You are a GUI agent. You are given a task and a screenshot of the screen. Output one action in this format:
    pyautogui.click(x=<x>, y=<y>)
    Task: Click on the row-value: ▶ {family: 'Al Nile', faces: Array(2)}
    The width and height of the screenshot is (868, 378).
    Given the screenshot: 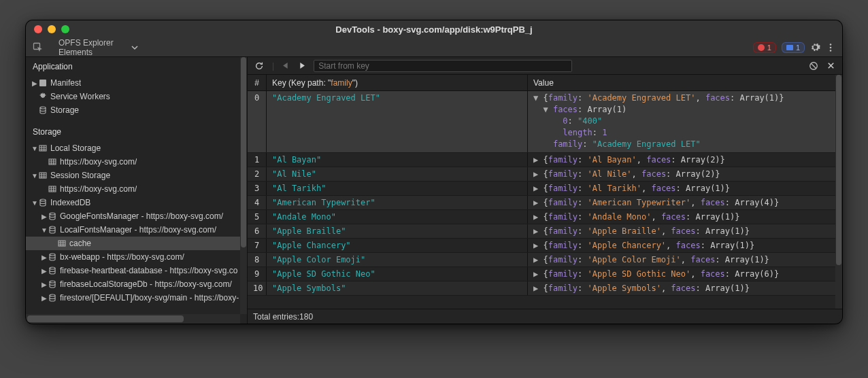 What is the action you would take?
    pyautogui.click(x=685, y=174)
    